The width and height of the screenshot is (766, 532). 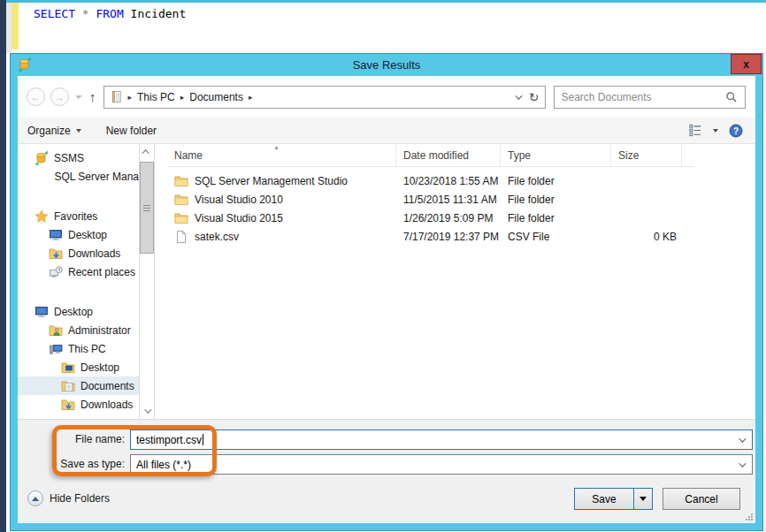 What do you see at coordinates (156, 97) in the screenshot?
I see `breadcrumb-this-pc: This PC` at bounding box center [156, 97].